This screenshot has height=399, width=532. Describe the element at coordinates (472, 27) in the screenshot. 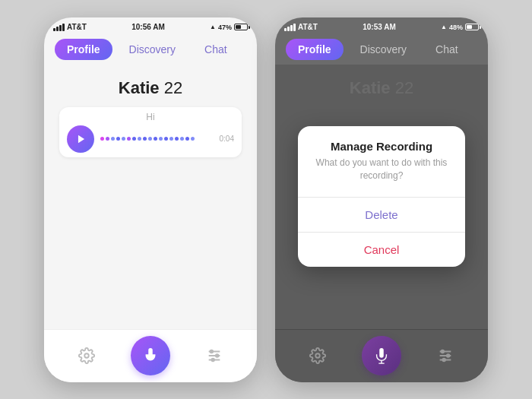

I see `battery-icon-right` at that location.